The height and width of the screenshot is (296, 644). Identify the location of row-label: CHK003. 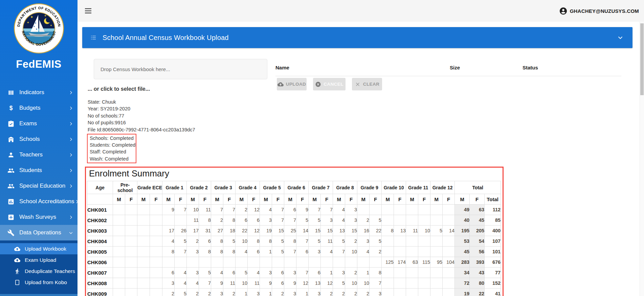
(100, 231).